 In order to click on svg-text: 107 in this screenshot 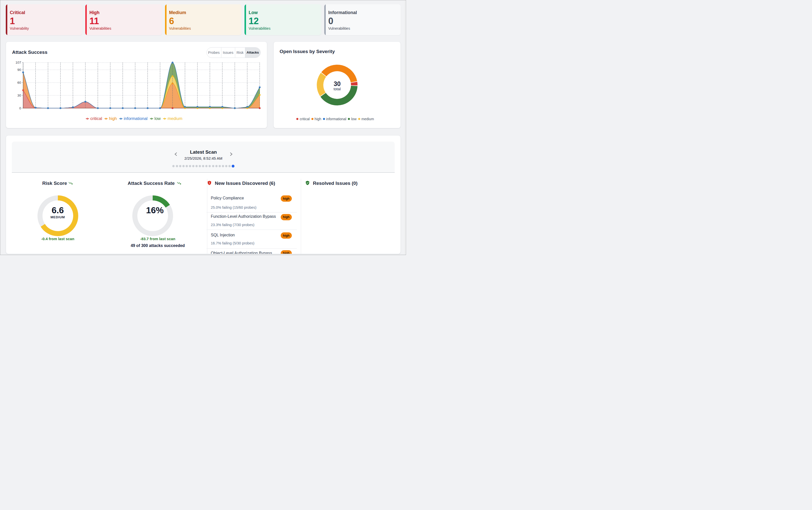, I will do `click(18, 63)`.